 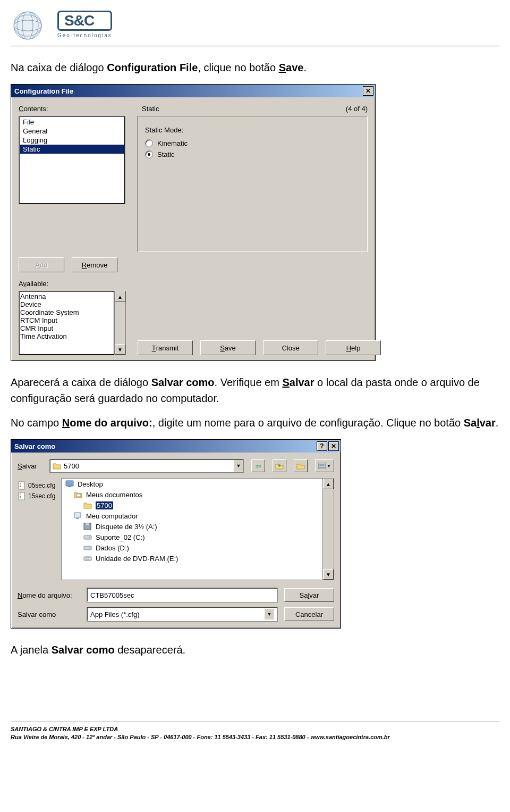 What do you see at coordinates (67, 297) in the screenshot?
I see `list-item: Antenna` at bounding box center [67, 297].